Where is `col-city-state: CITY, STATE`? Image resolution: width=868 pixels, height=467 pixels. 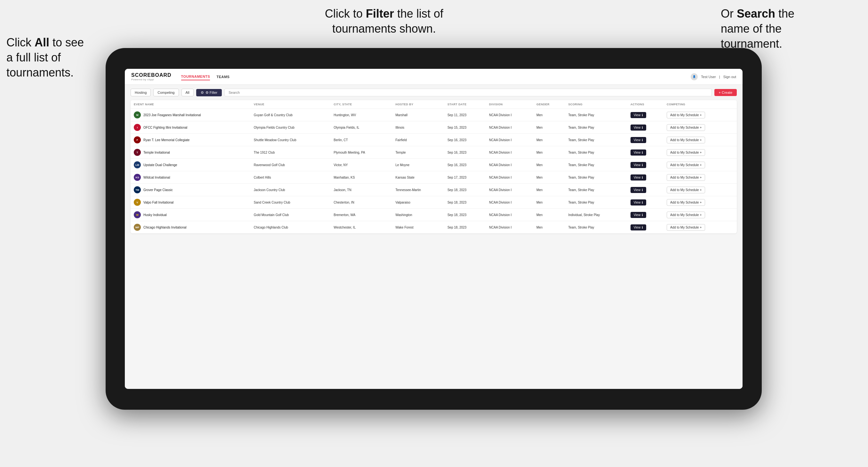 col-city-state: CITY, STATE is located at coordinates (361, 104).